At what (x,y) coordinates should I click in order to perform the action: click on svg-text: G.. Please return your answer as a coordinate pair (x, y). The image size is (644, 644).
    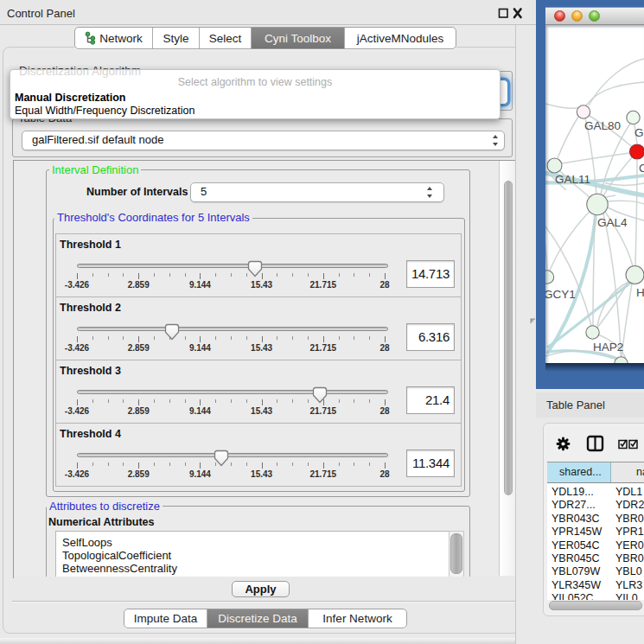
    Looking at the image, I should click on (640, 133).